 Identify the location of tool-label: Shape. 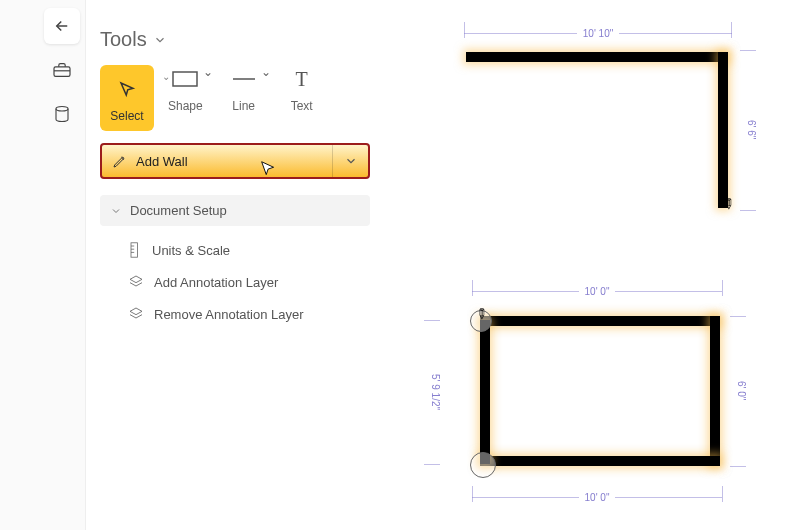
(186, 106).